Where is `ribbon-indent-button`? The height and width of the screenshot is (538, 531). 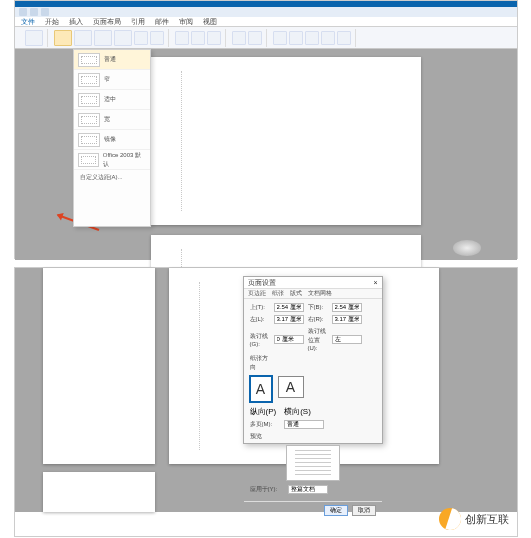
ribbon-indent-button is located at coordinates (239, 38).